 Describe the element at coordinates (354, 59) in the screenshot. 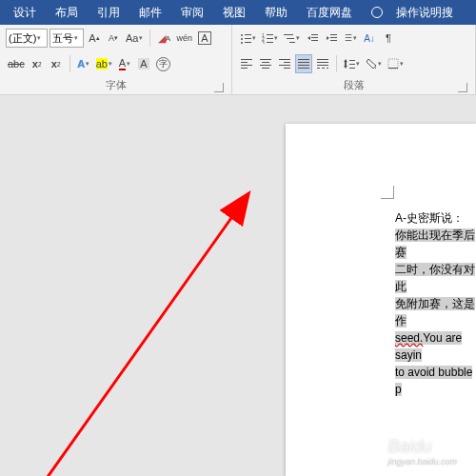

I see `paragraph-group: ▾ 123▾ ▾ ☰▾ A↓ ¶ ▾ ▾ ▾ 段落` at that location.